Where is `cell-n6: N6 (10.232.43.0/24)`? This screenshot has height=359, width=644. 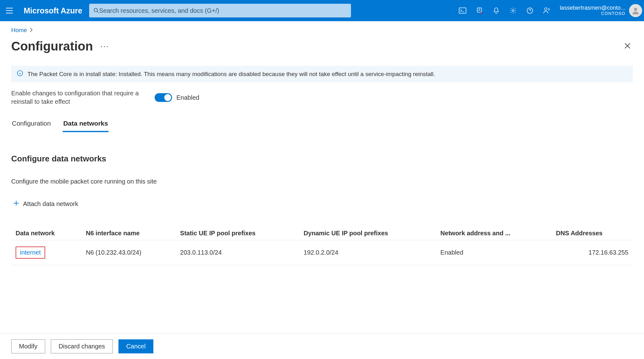
cell-n6: N6 (10.232.43.0/24) is located at coordinates (129, 253).